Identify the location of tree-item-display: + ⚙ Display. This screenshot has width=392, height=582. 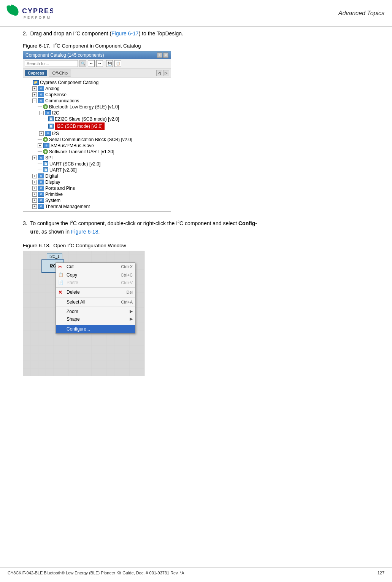
(97, 182).